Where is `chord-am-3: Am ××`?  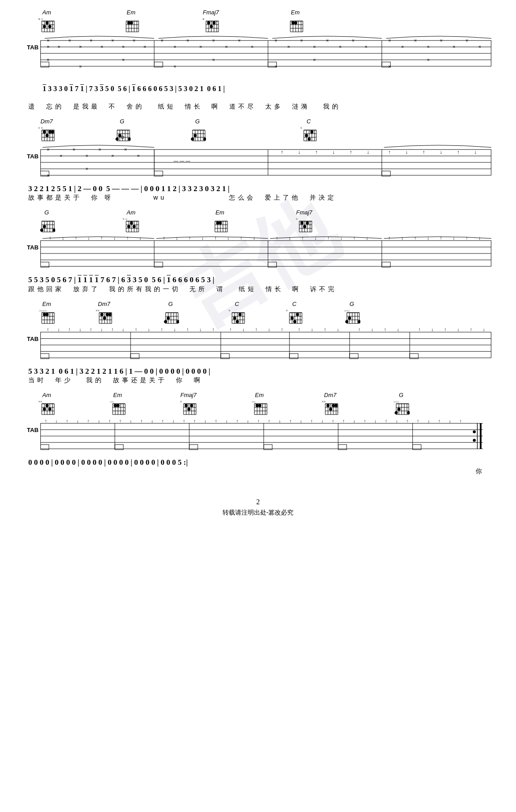 chord-am-3: Am ×× is located at coordinates (47, 405).